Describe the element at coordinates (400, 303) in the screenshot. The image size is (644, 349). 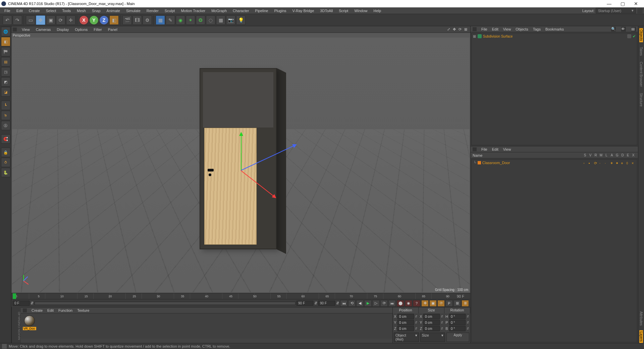
I see `record-button: ⬤` at that location.